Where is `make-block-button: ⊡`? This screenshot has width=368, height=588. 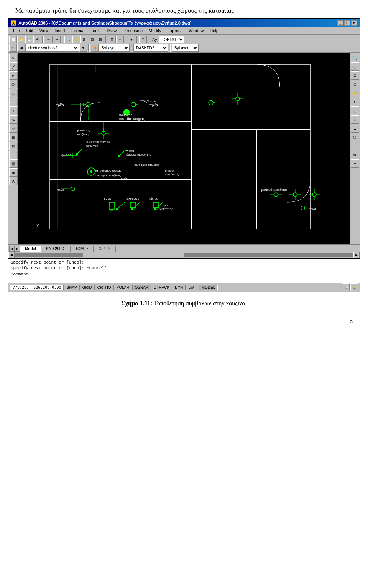 make-block-button: ⊡ is located at coordinates (13, 146).